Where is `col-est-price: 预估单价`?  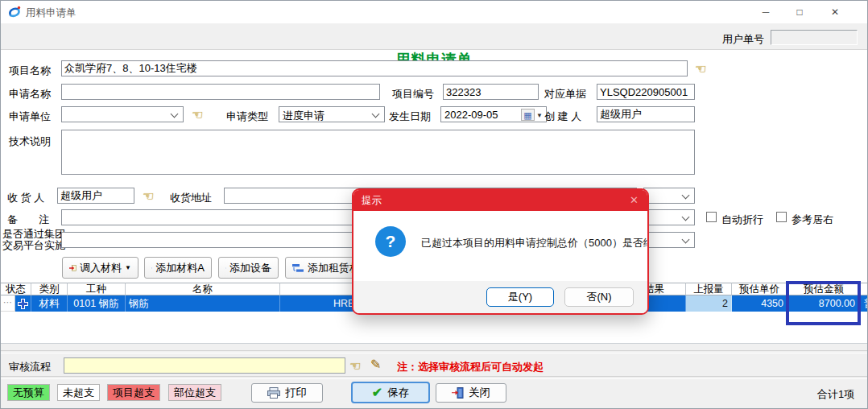
col-est-price: 预估单价 is located at coordinates (760, 289).